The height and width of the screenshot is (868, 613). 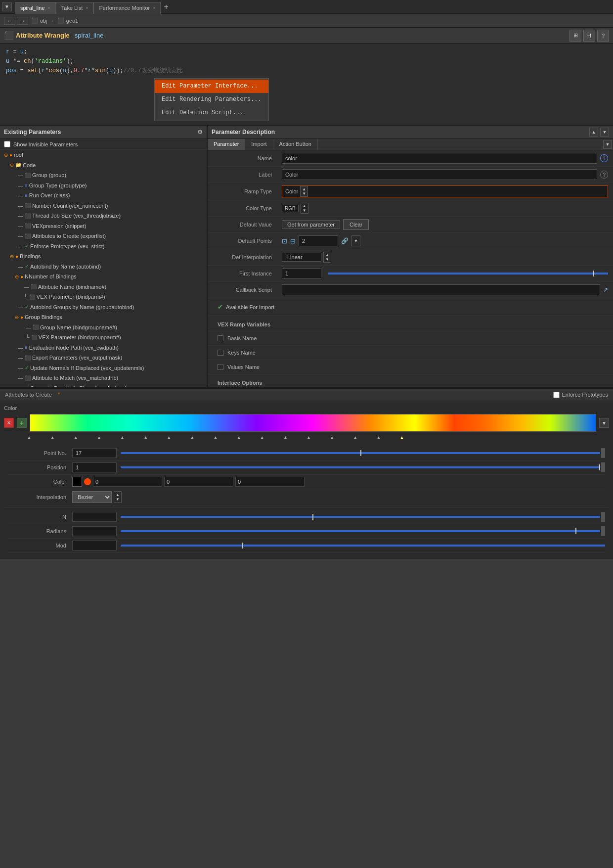 I want to click on panel-scroll-up: ▲, so click(x=594, y=132).